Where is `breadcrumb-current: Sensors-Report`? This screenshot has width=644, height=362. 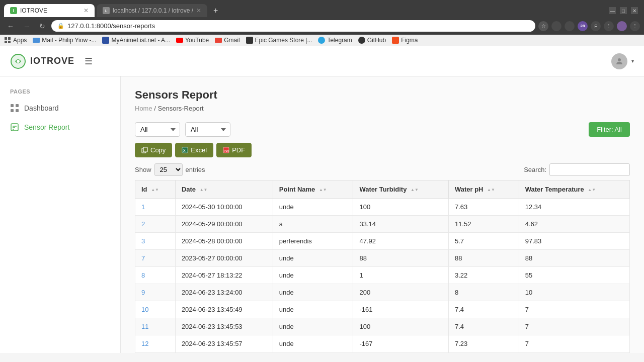 breadcrumb-current: Sensors-Report is located at coordinates (181, 109).